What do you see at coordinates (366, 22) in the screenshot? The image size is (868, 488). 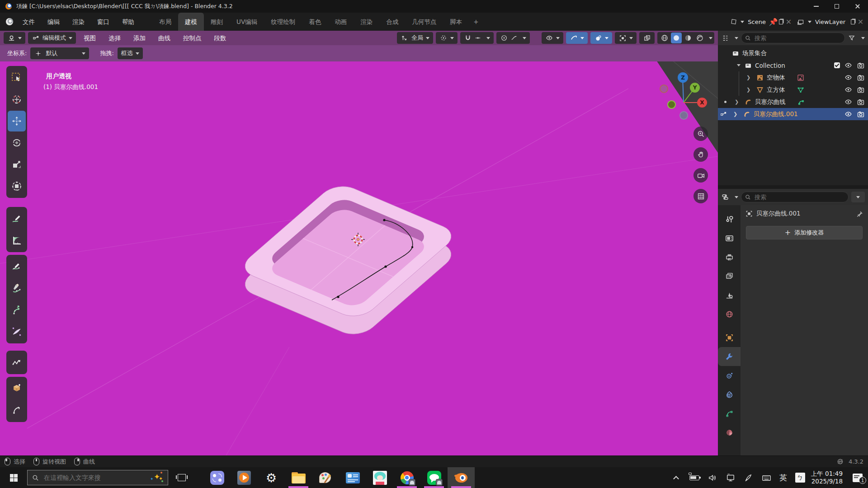 I see `workspace-tab-rendering: 渲染` at bounding box center [366, 22].